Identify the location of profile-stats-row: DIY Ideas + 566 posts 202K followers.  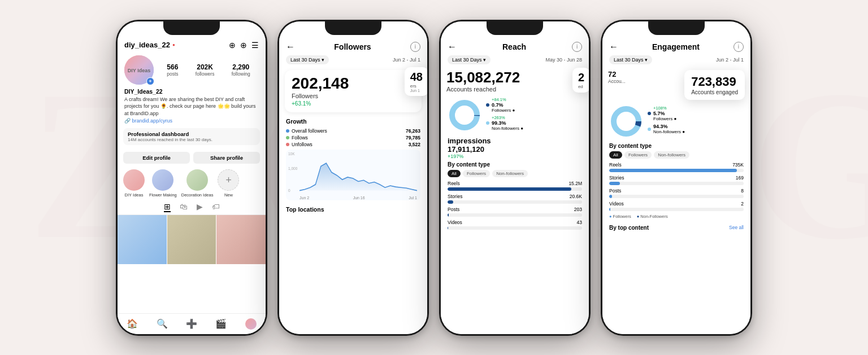
(192, 70).